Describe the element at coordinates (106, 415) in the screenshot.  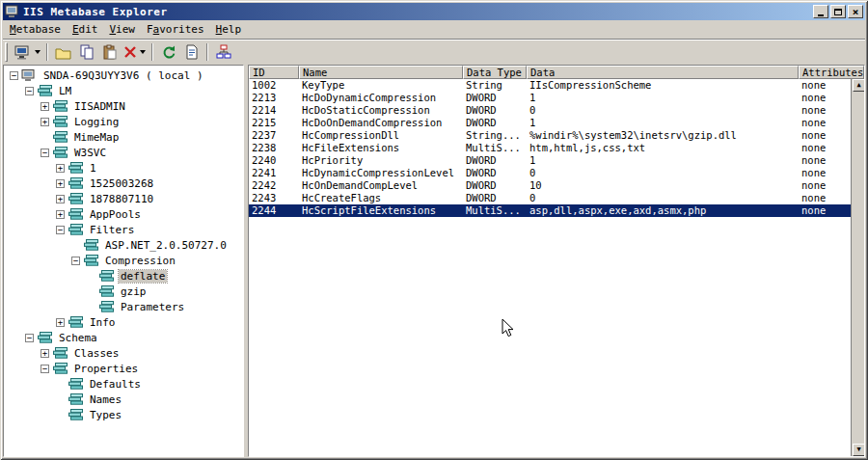
I see `tree-label: Types` at that location.